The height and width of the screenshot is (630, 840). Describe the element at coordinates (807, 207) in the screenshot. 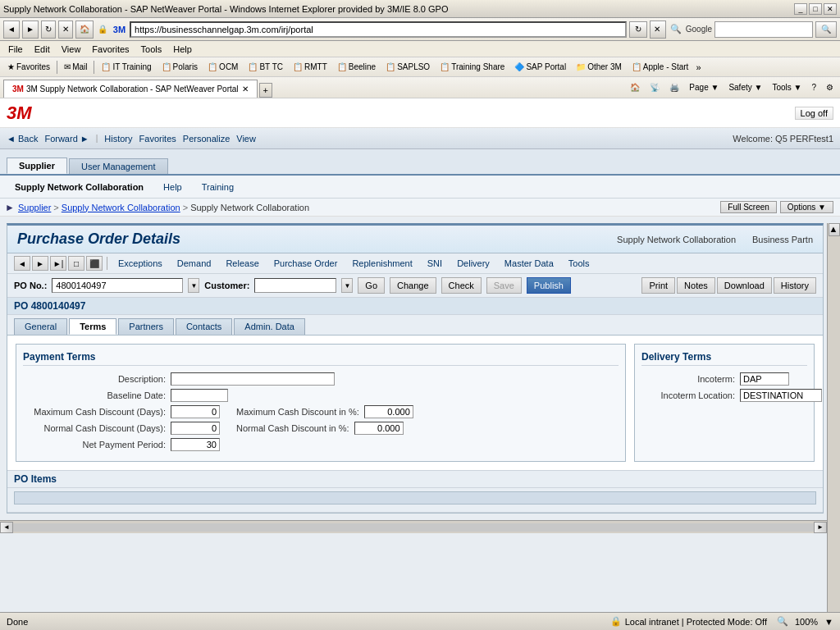

I see `options-button: Options ▼` at that location.